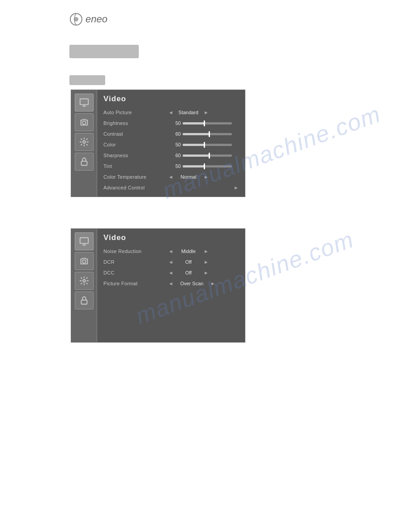  Describe the element at coordinates (84, 122) in the screenshot. I see `sidebar-icon-camera` at that location.